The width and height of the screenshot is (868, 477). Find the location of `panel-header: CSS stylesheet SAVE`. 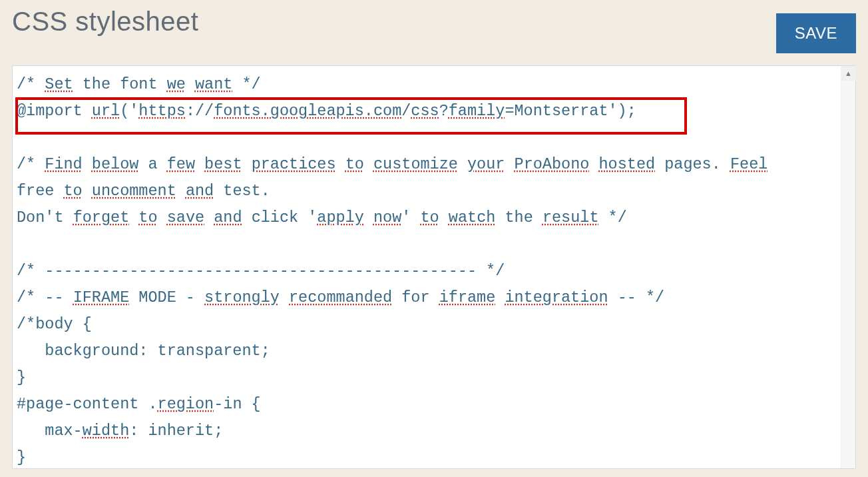

panel-header: CSS stylesheet SAVE is located at coordinates (434, 30).